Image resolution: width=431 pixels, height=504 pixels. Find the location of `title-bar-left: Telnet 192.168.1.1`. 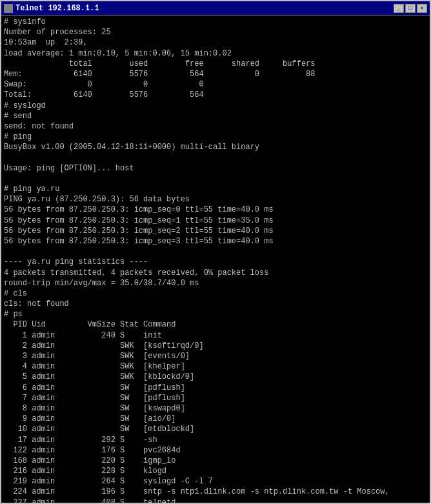

title-bar-left: Telnet 192.168.1.1 is located at coordinates (52, 8).